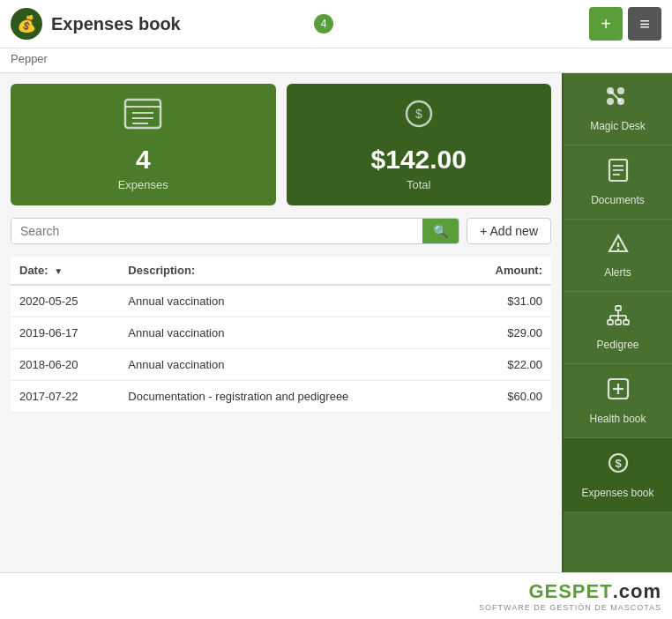 The image size is (672, 619). Describe the element at coordinates (618, 466) in the screenshot. I see `expenses-book-icon: $` at that location.